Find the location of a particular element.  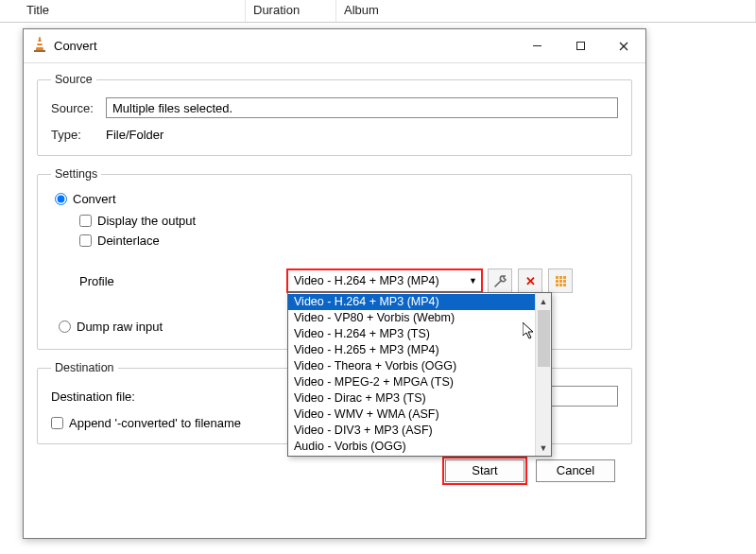

convert-radio: Convert is located at coordinates (336, 199).